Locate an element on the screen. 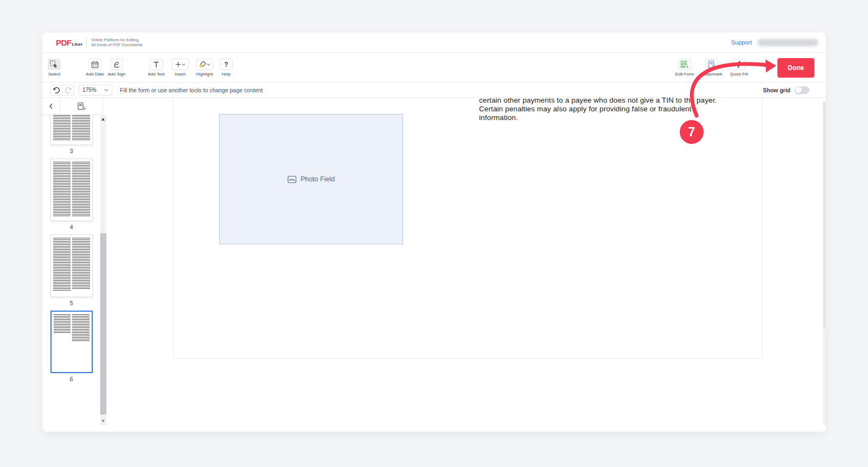  lightning-icon is located at coordinates (739, 64).